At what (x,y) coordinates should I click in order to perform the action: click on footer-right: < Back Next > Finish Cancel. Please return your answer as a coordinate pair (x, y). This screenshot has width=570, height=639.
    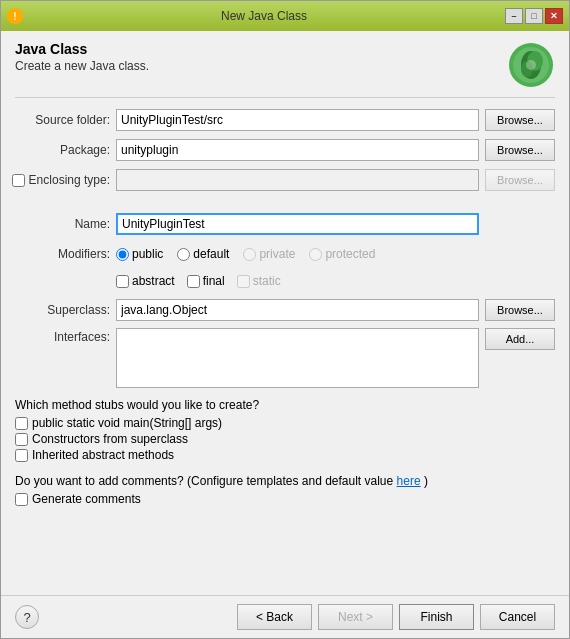
    Looking at the image, I should click on (396, 617).